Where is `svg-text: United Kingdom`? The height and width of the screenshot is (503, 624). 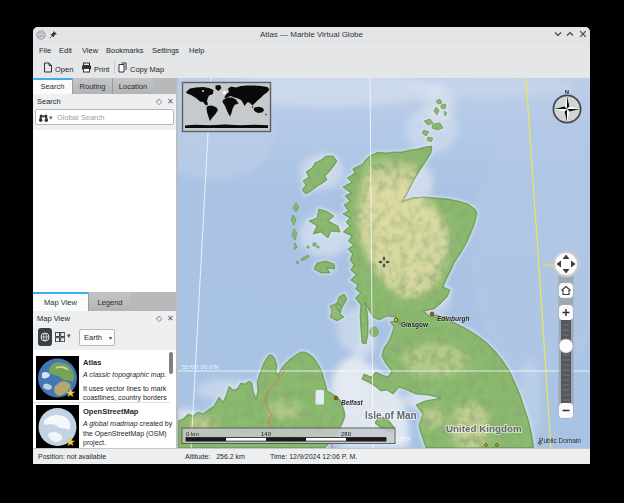 svg-text: United Kingdom is located at coordinates (484, 428).